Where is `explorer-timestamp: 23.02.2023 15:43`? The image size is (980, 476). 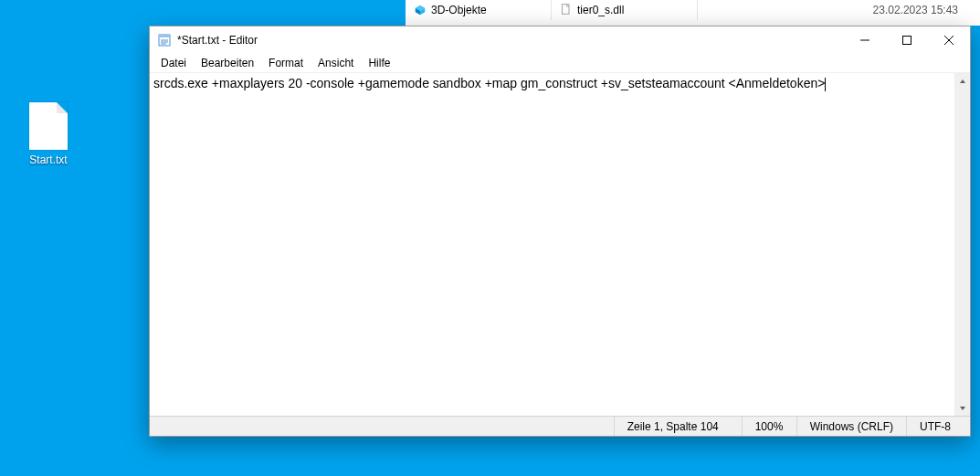 explorer-timestamp: 23.02.2023 15:43 is located at coordinates (926, 10).